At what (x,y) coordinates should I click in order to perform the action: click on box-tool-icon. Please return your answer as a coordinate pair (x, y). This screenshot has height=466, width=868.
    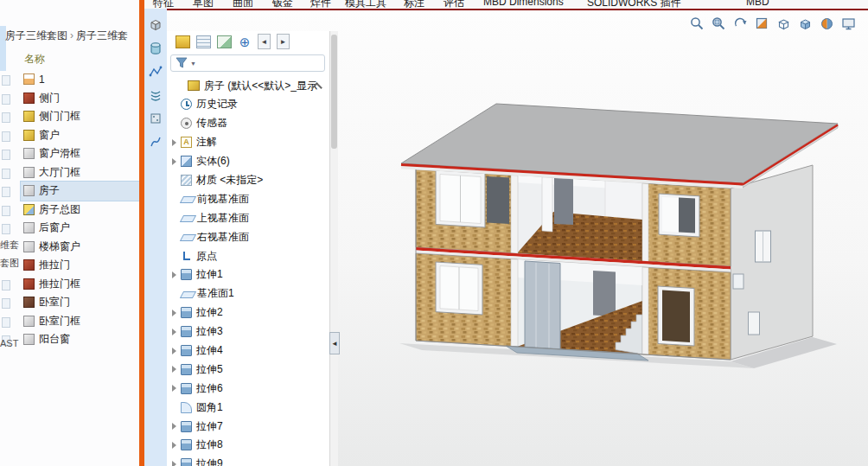
    Looking at the image, I should click on (156, 118).